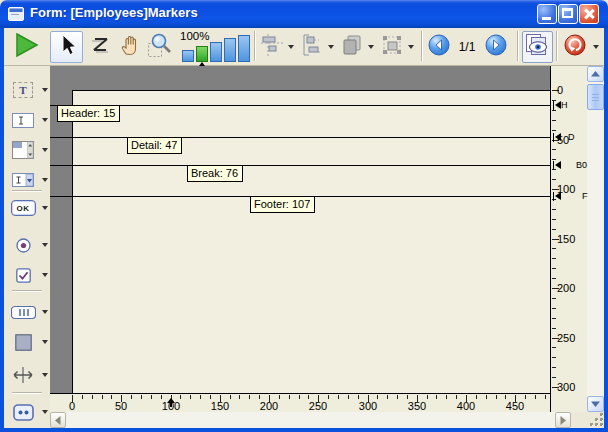  Describe the element at coordinates (563, 420) in the screenshot. I see `scroll-right-button` at that location.